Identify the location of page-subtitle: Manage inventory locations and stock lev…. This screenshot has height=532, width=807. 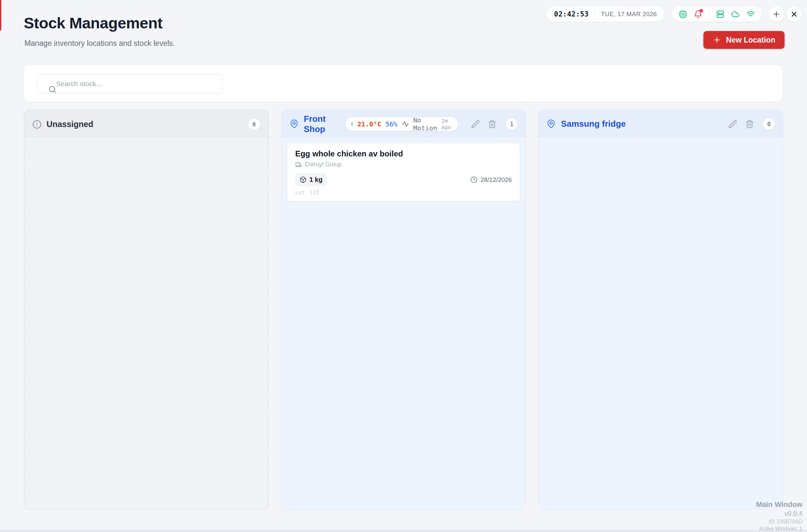
(100, 43).